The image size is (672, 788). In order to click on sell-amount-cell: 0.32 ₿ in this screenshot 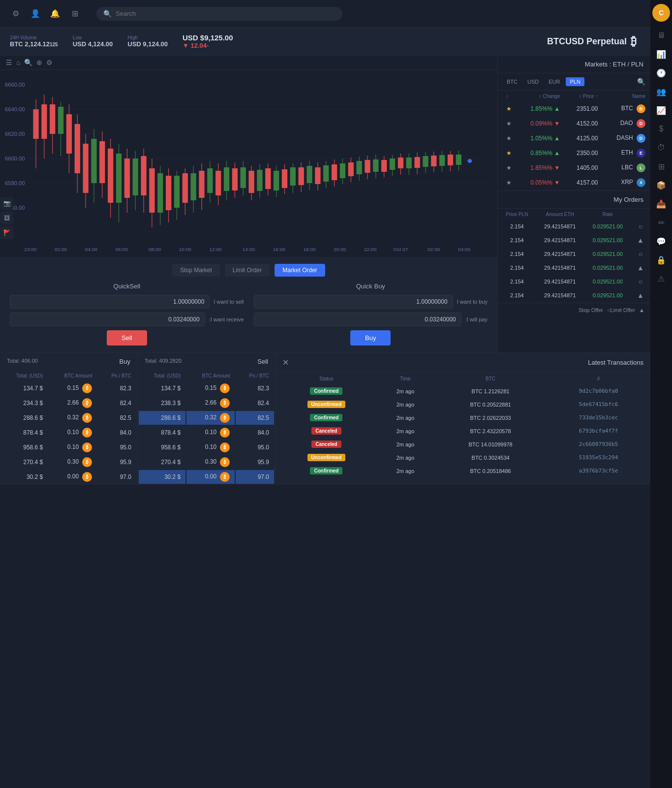, I will do `click(211, 418)`.